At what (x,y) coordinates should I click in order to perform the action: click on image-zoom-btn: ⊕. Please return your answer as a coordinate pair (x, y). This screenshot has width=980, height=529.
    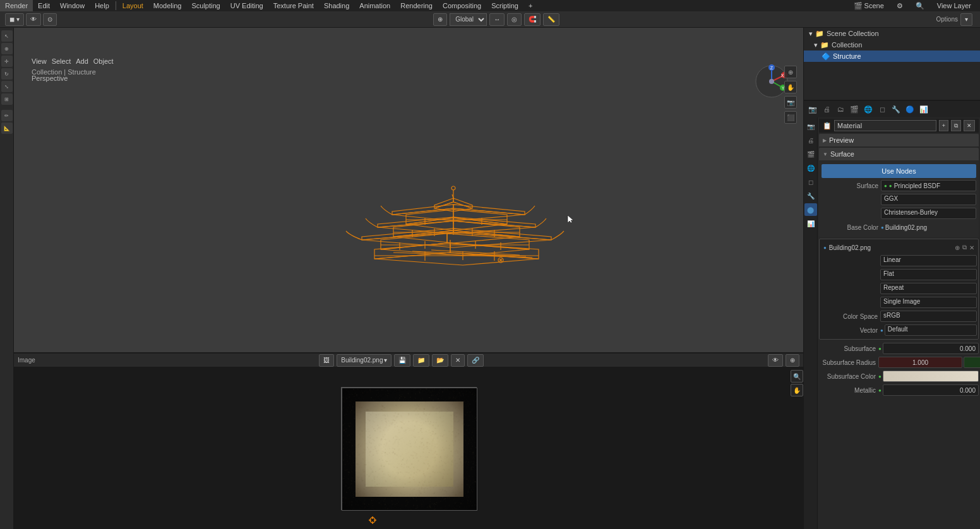
    Looking at the image, I should click on (792, 360).